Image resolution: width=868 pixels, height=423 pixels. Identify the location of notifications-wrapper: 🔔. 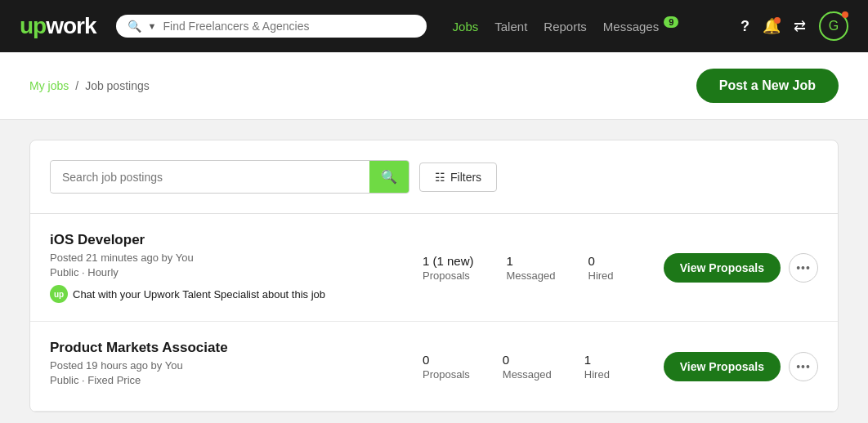
(772, 26).